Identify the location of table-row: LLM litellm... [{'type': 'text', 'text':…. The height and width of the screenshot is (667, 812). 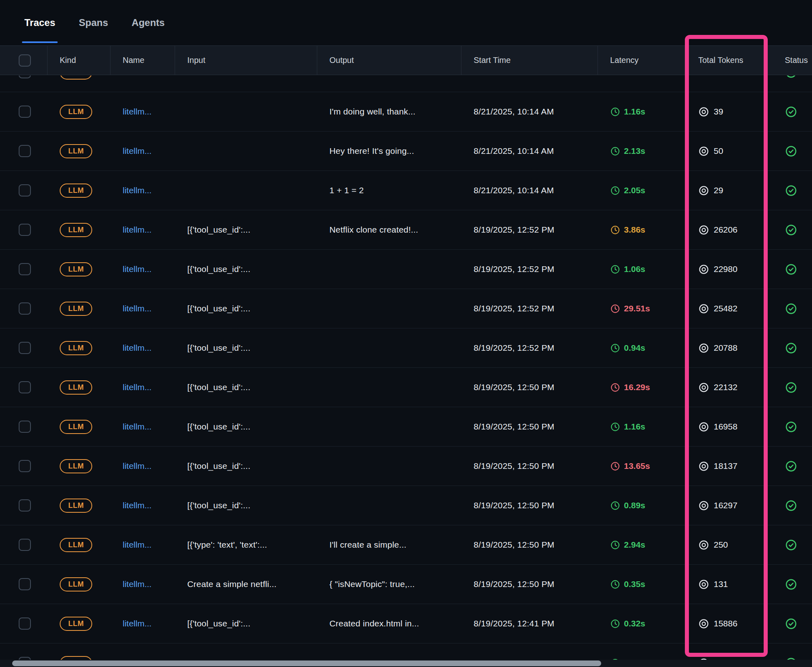
(406, 545).